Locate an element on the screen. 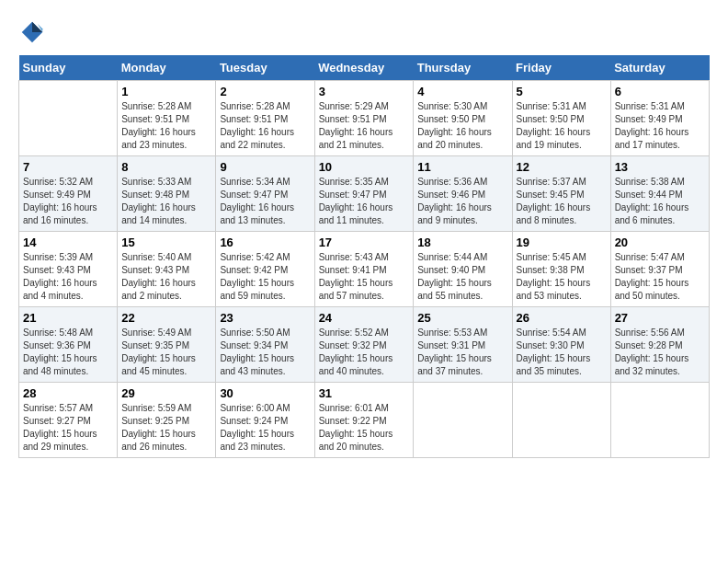  day-info: Sunrise: 5:42 AM Sunset: 9:42 PM Dayligh… is located at coordinates (265, 277).